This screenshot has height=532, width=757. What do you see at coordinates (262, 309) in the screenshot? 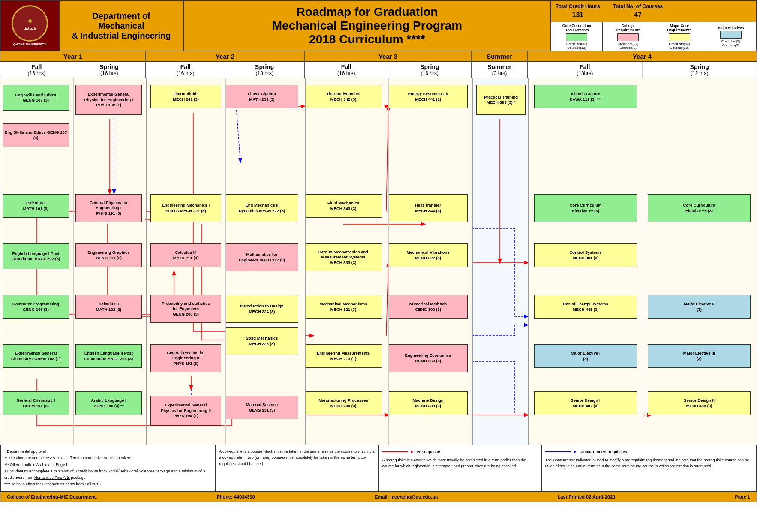
I see `course-mech224: Introduction to DesignMECH 224 (3)` at bounding box center [262, 309].